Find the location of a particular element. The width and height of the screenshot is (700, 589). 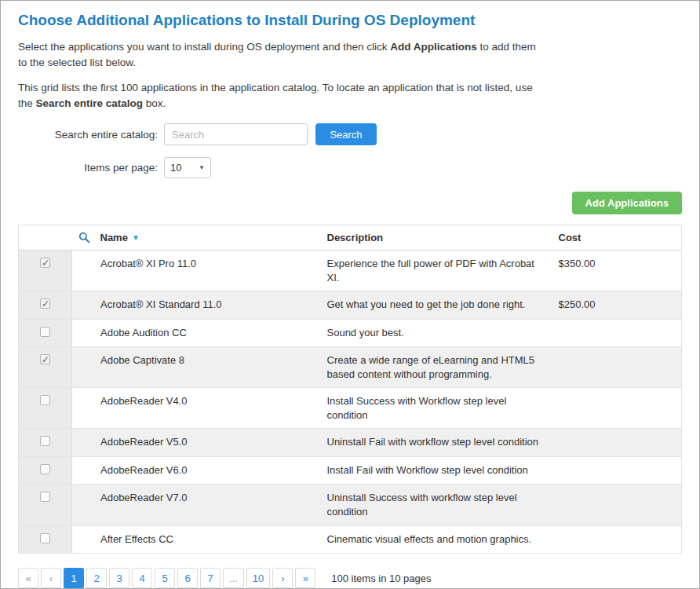

column-header-cost: Cost is located at coordinates (617, 238).